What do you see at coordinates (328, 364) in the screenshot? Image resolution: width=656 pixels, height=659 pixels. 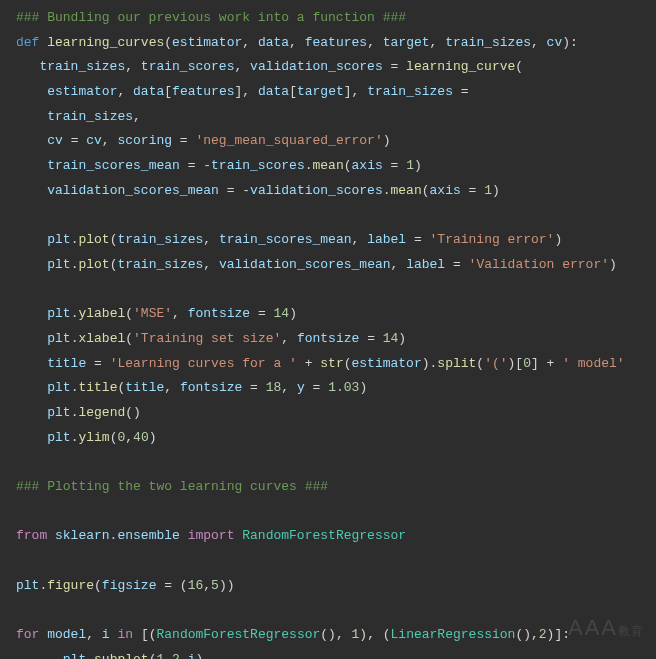 I see `code-line: title = 'Learning curves for a ' + str(e…` at bounding box center [328, 364].